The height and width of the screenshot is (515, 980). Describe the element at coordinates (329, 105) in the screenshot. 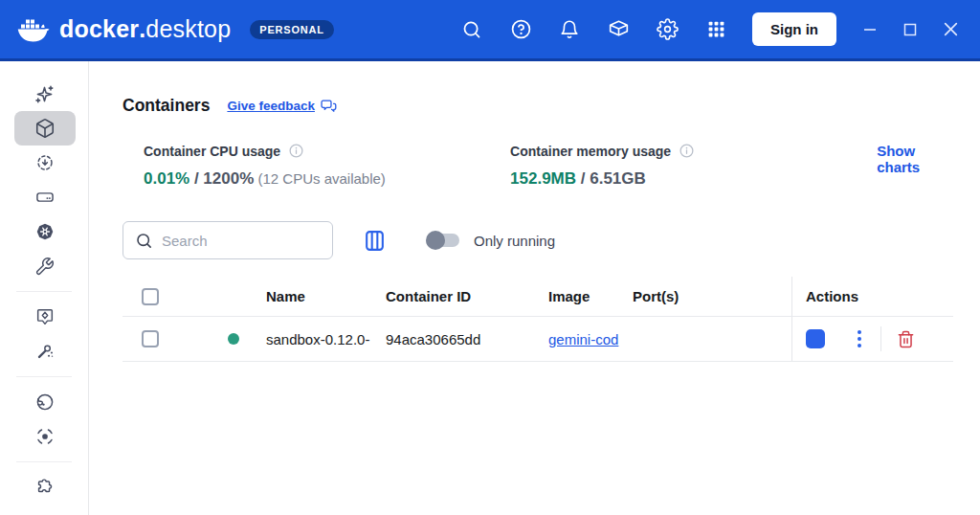

I see `feedback-chat-icon` at that location.